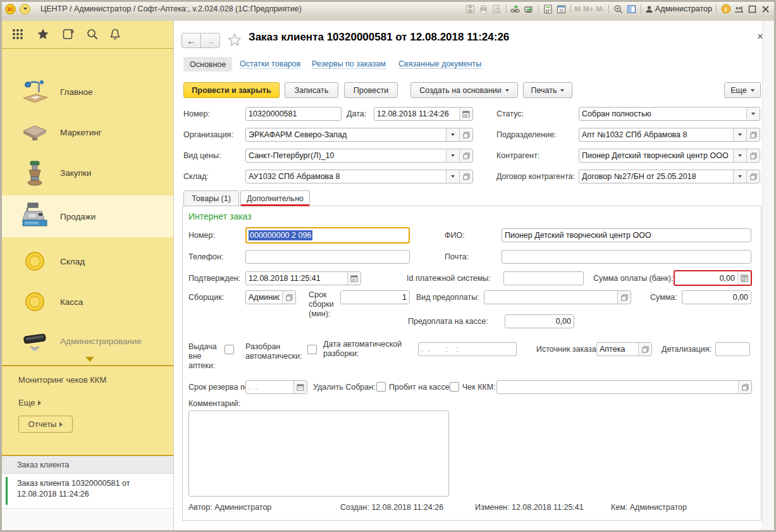  I want to click on main-menu-button, so click(25, 9).